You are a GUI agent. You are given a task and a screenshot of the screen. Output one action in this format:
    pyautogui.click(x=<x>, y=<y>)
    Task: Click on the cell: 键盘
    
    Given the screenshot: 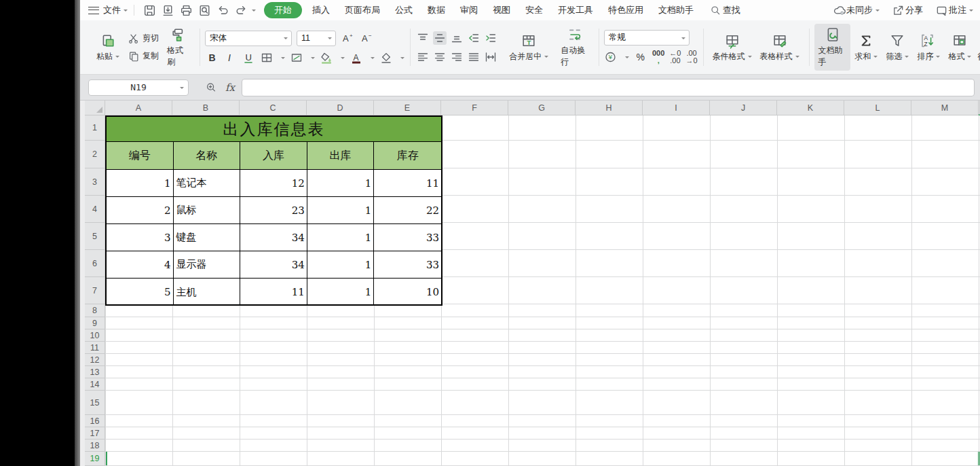 What is the action you would take?
    pyautogui.click(x=208, y=238)
    